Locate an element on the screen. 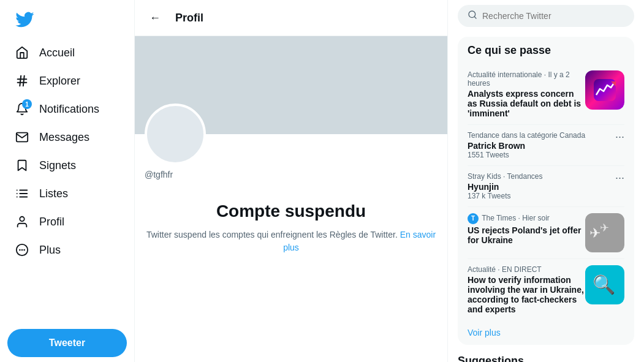 The width and height of the screenshot is (644, 362). trend-image-ukraine: 🔍 is located at coordinates (605, 285).